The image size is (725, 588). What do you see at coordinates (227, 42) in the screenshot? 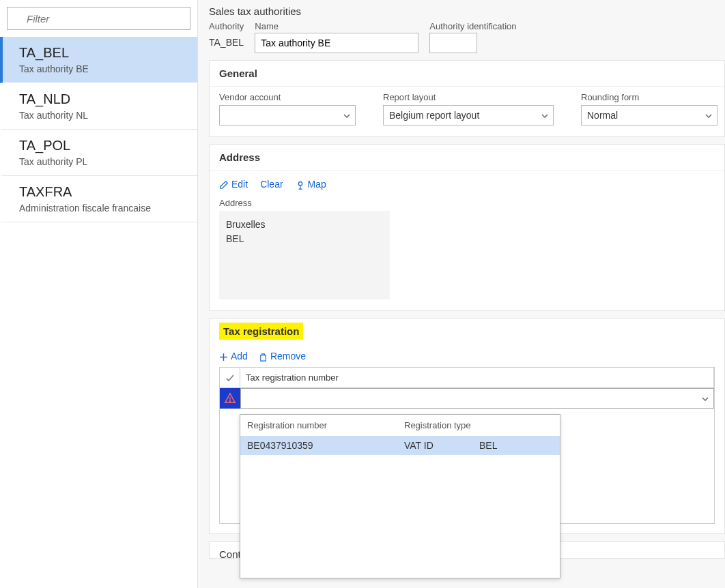
I see `authority-value: TA_BEL` at bounding box center [227, 42].